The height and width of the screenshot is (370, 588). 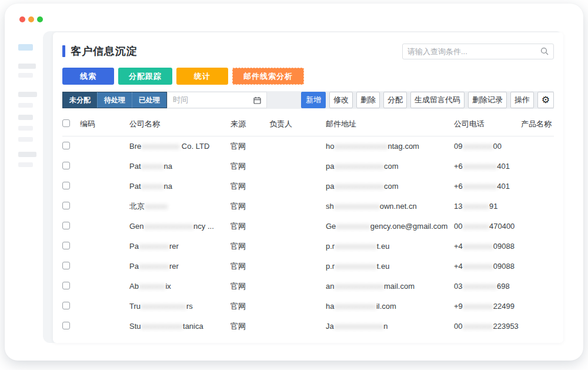 I want to click on zoom-window-icon, so click(x=40, y=19).